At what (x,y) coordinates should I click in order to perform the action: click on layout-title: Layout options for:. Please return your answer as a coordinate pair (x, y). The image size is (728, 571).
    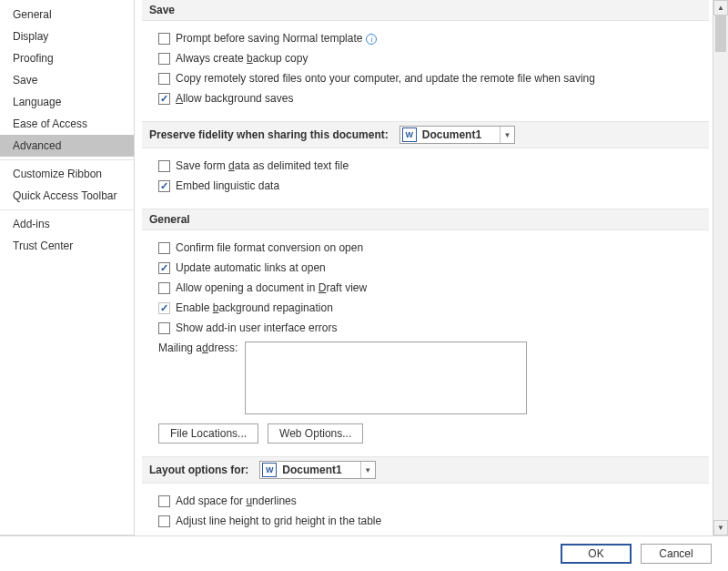
    Looking at the image, I should click on (198, 470).